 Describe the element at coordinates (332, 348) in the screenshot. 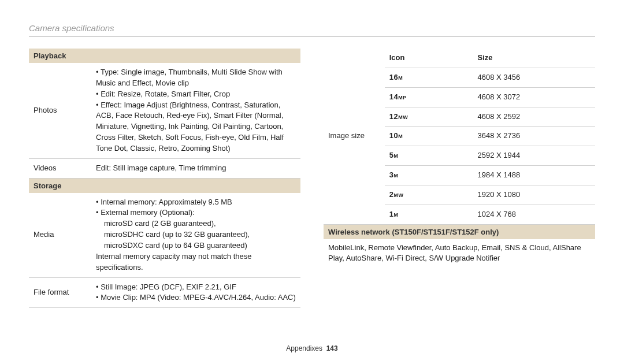

I see `footer-page-number: 143` at that location.